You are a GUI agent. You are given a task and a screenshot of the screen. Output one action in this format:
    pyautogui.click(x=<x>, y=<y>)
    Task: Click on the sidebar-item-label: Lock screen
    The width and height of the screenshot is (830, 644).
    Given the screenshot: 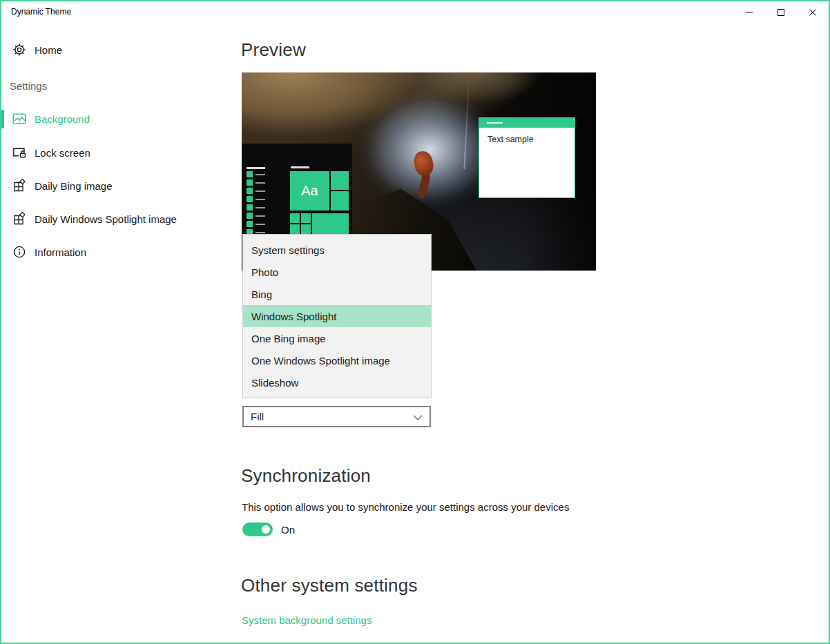 What is the action you would take?
    pyautogui.click(x=62, y=153)
    